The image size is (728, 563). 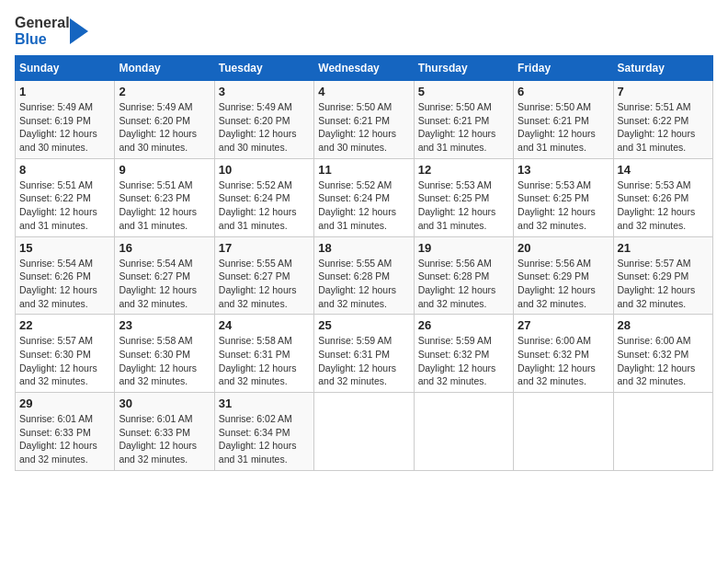 I want to click on col-header-thursday: Thursday, so click(x=463, y=68).